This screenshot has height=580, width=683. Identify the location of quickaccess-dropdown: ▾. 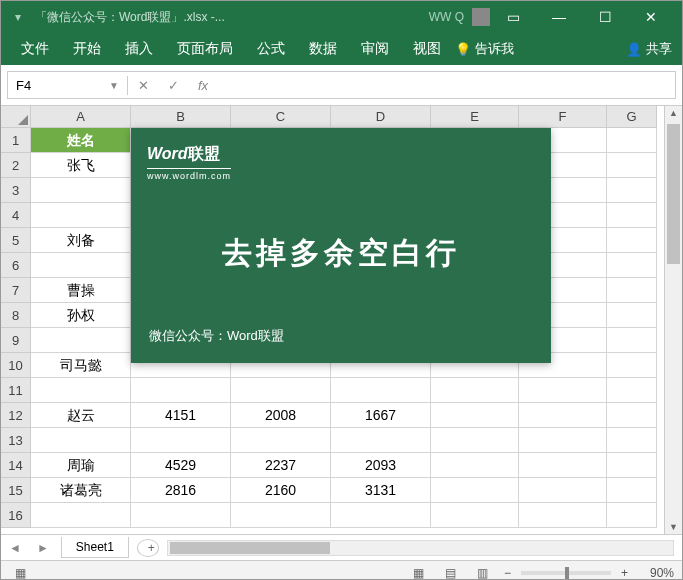
(18, 17).